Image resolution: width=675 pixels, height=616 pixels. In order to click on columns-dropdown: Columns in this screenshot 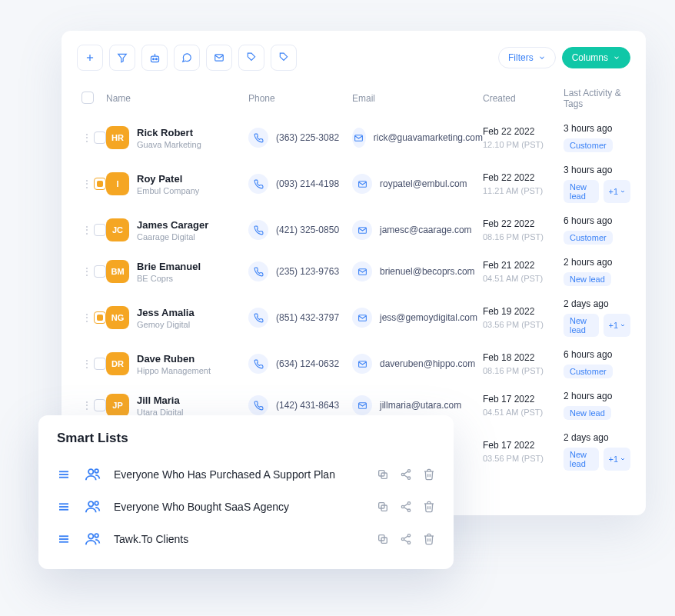, I will do `click(597, 58)`.